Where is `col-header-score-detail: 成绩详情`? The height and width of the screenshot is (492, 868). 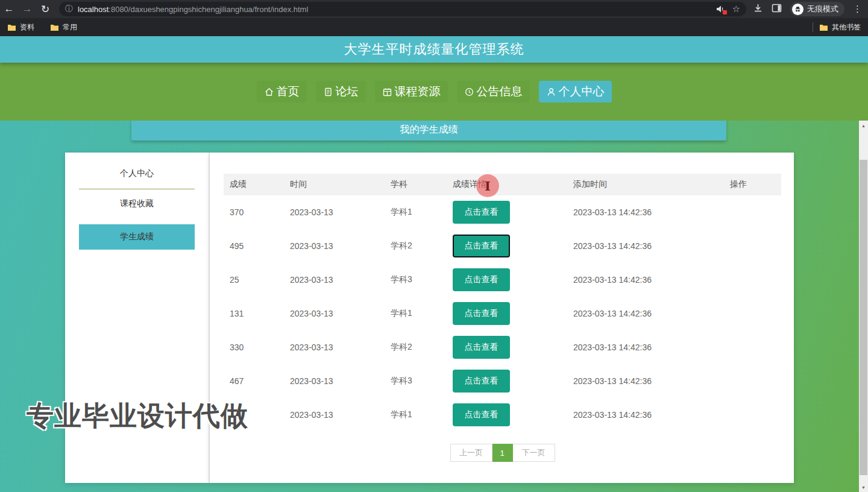 col-header-score-detail: 成绩详情 is located at coordinates (507, 184).